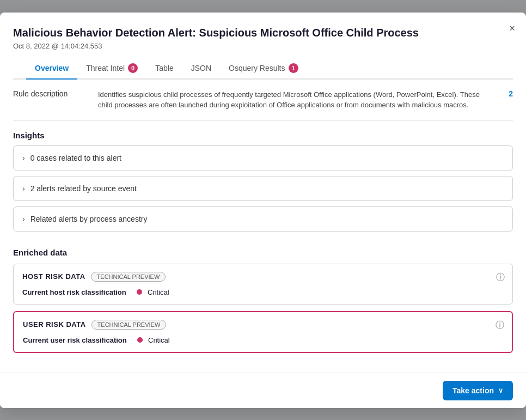 The image size is (526, 420). Describe the element at coordinates (291, 100) in the screenshot. I see `rule-description-text: Identifies suspicious child processes of…` at that location.